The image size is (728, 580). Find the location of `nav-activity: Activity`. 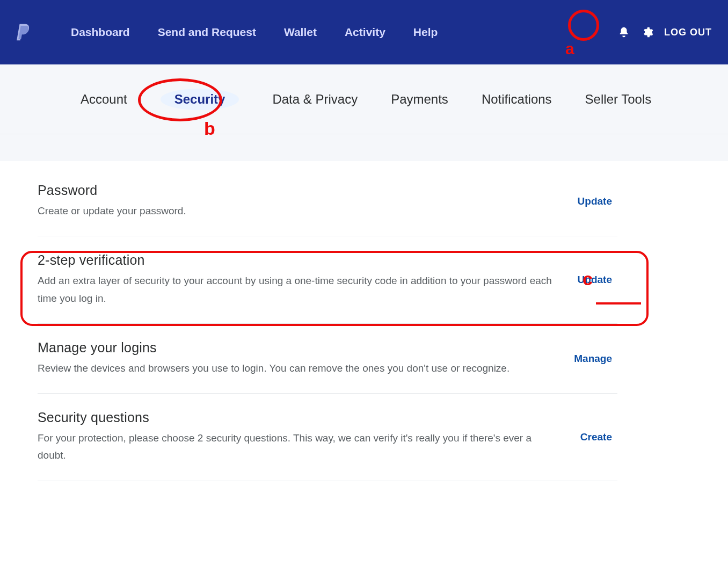

nav-activity: Activity is located at coordinates (365, 32).